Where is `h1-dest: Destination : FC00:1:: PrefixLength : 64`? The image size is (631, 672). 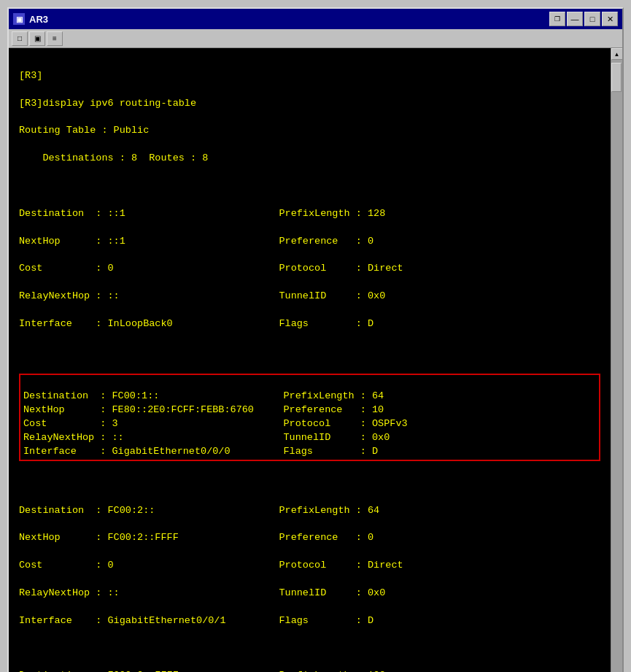
h1-dest: Destination : FC00:1:: PrefixLength : 64 is located at coordinates (204, 395).